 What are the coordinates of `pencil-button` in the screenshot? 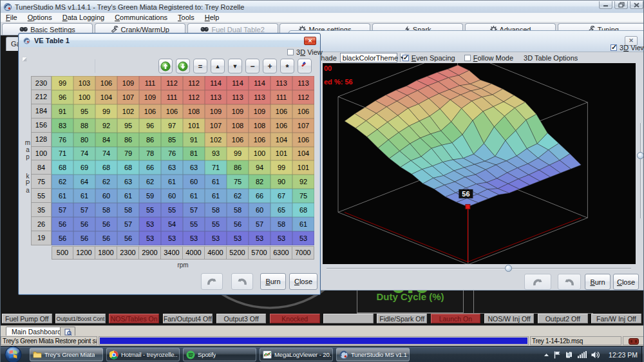 It's located at (305, 66).